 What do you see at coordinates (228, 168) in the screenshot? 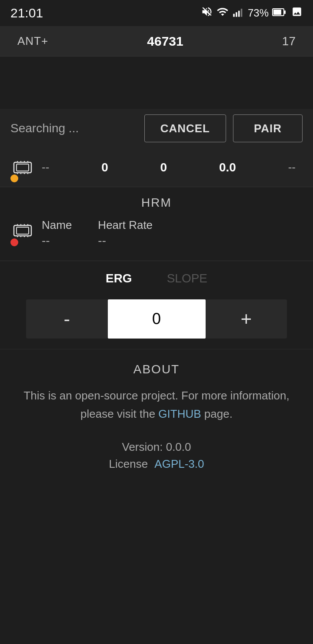
I see `dev1-val4: 0.0` at bounding box center [228, 168].